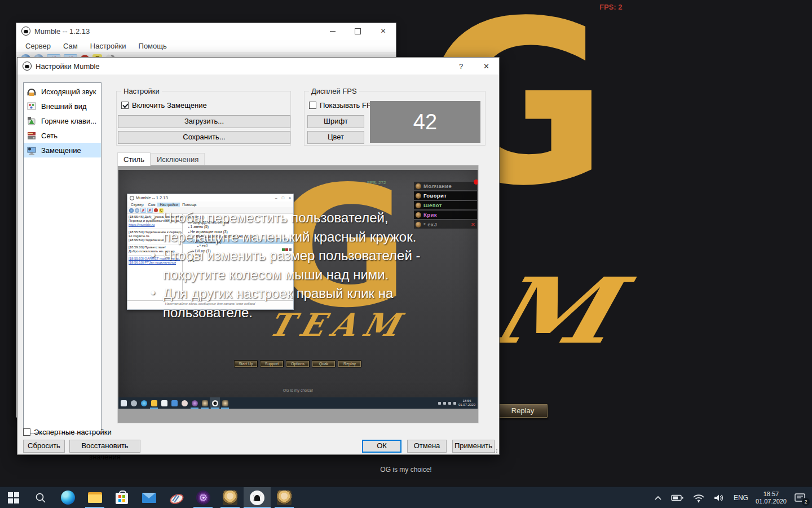 This screenshot has height=508, width=812. Describe the element at coordinates (14, 498) in the screenshot. I see `start-icon` at that location.